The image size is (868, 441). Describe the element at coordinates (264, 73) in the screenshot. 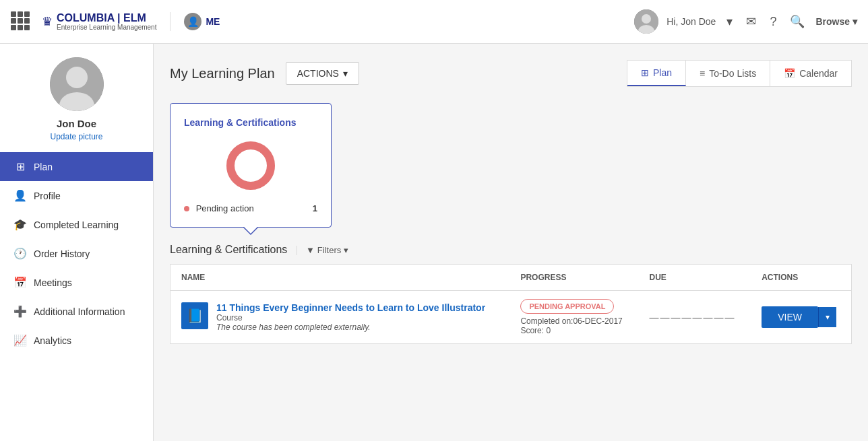

I see `header-left: My Learning Plan ACTIONS ▾` at that location.